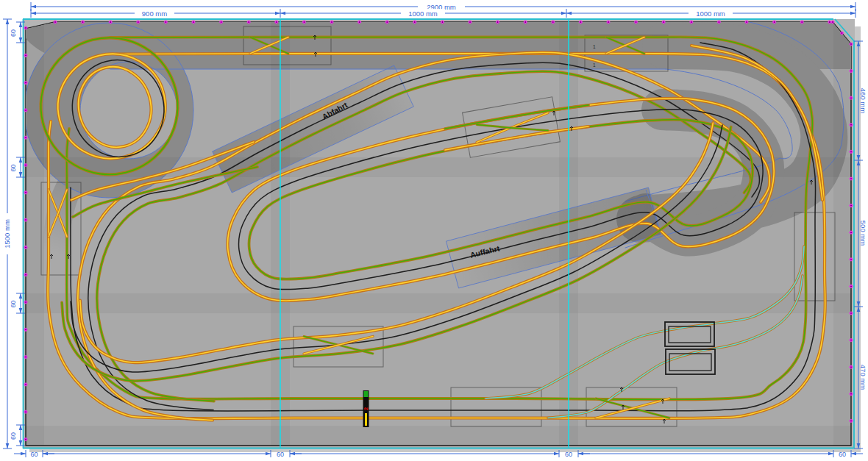 This screenshot has width=868, height=461. What do you see at coordinates (366, 409) in the screenshot?
I see `svg-text: 2` at bounding box center [366, 409].